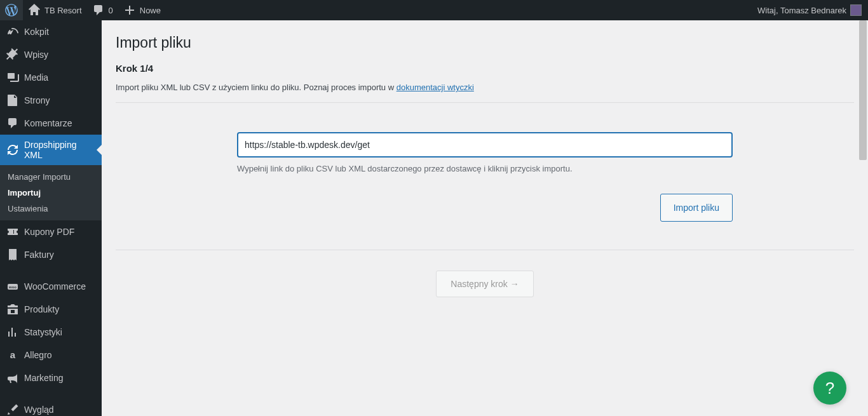 Image resolution: width=868 pixels, height=416 pixels. I want to click on sidebar-item-label: Statystyki, so click(43, 332).